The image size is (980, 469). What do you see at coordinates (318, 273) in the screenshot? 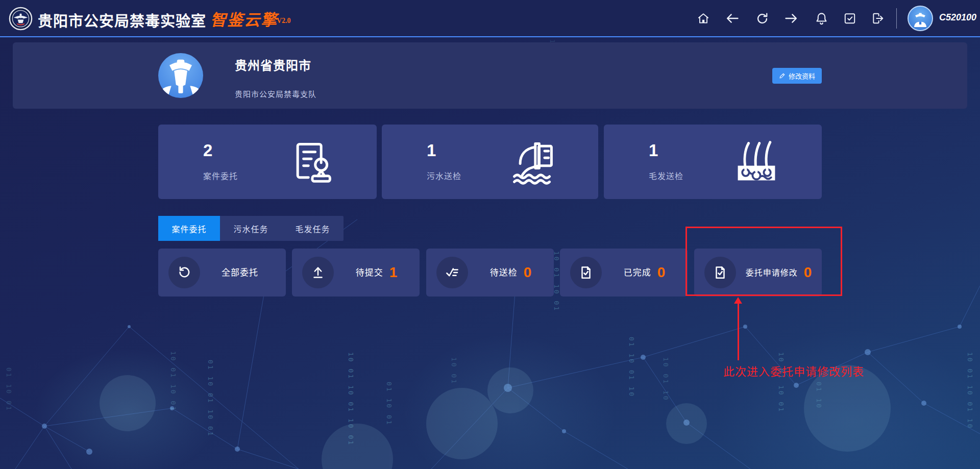
I see `upload-icon` at bounding box center [318, 273].